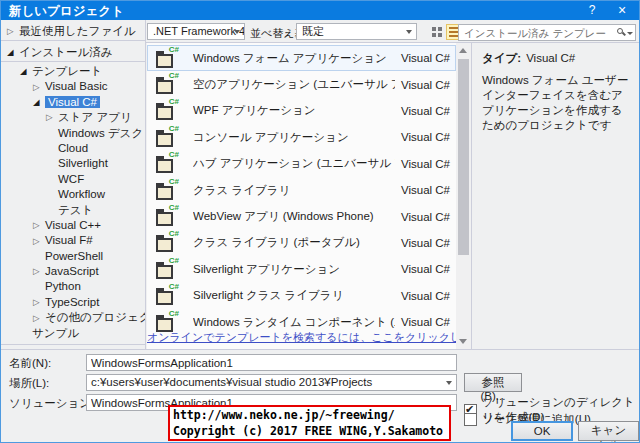 This screenshot has height=443, width=640. I want to click on location-input: c:¥users¥user¥documents¥visual studio 20…, so click(272, 382).